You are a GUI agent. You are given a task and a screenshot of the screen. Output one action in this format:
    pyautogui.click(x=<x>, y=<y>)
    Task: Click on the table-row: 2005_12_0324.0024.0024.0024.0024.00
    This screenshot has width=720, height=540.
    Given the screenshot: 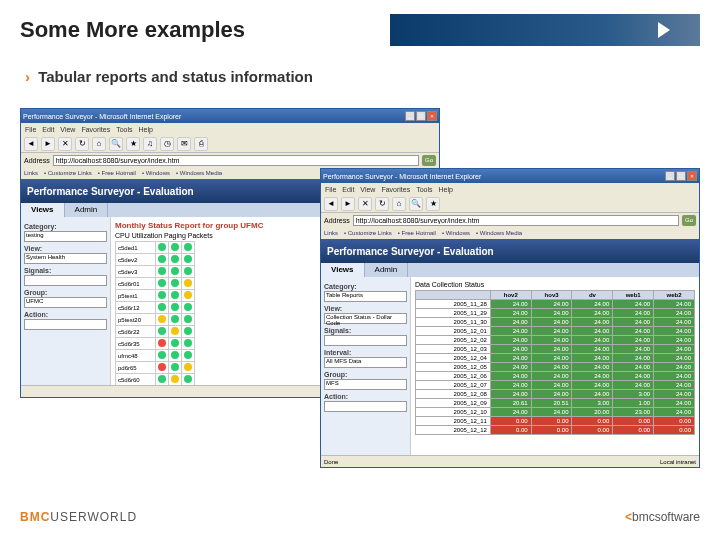 What is the action you would take?
    pyautogui.click(x=556, y=350)
    